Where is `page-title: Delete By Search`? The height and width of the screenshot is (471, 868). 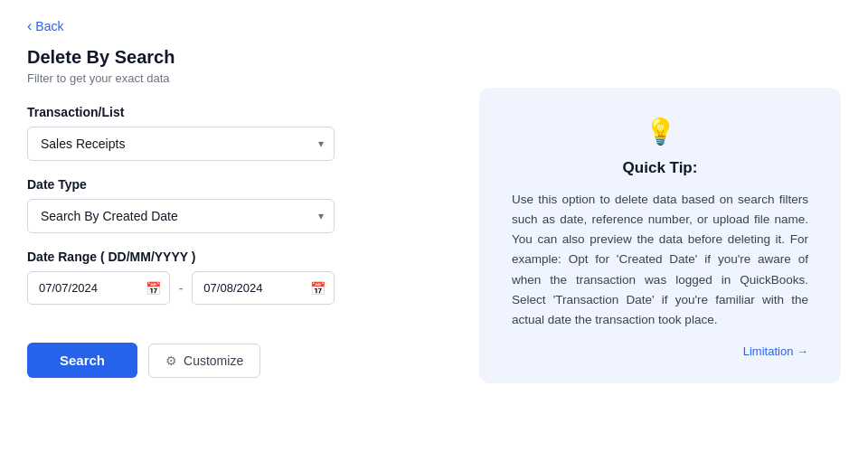 page-title: Delete By Search is located at coordinates (235, 58).